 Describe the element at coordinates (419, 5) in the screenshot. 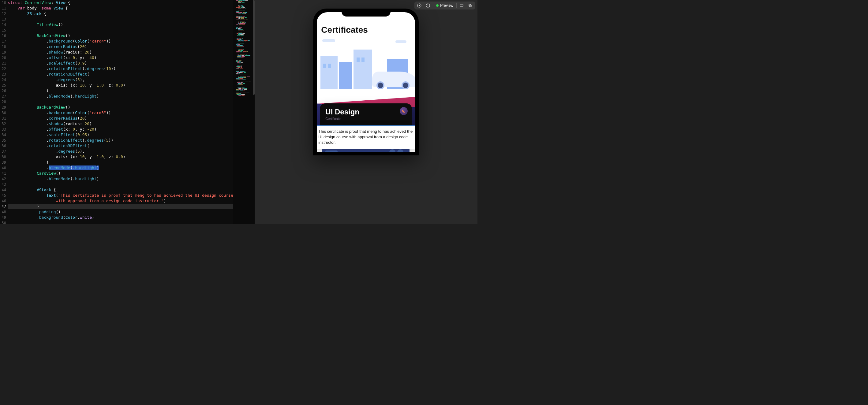

I see `play-icon` at that location.